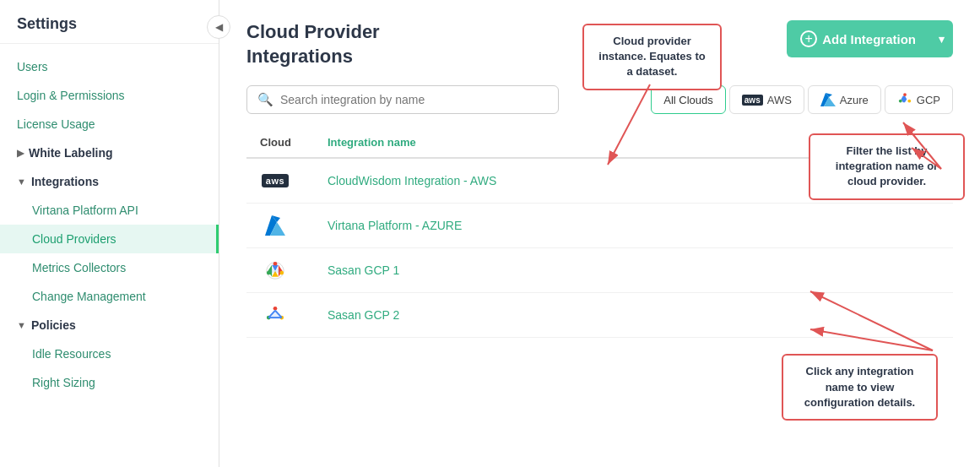  What do you see at coordinates (918, 100) in the screenshot?
I see `filter-gcp: GCP` at bounding box center [918, 100].